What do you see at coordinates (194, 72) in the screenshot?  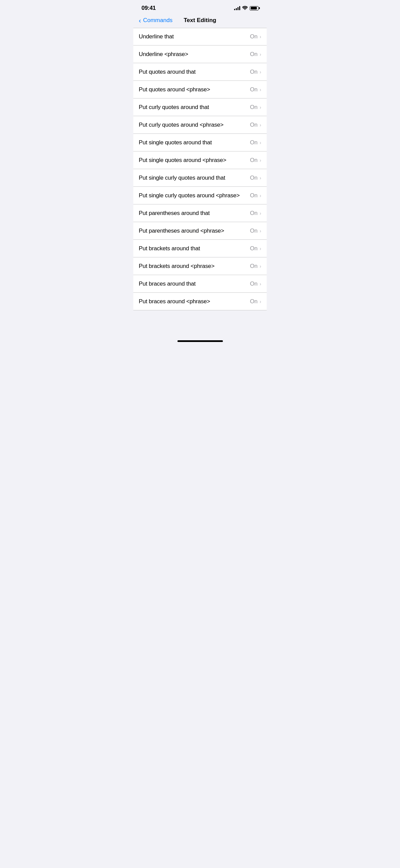 I see `item-label: Put quotes around that` at bounding box center [194, 72].